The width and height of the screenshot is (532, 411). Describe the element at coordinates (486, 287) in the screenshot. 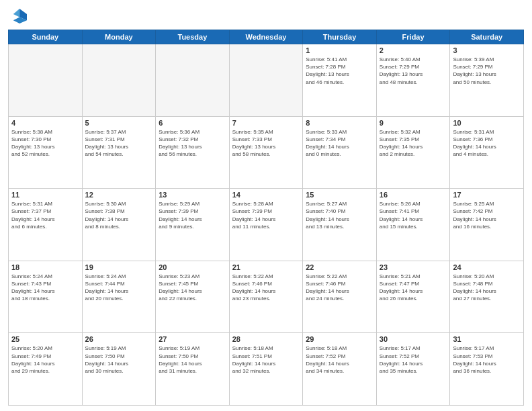

I see `day-info: Sunrise: 5:20 AM Sunset: 7:48 PM Dayligh…` at that location.